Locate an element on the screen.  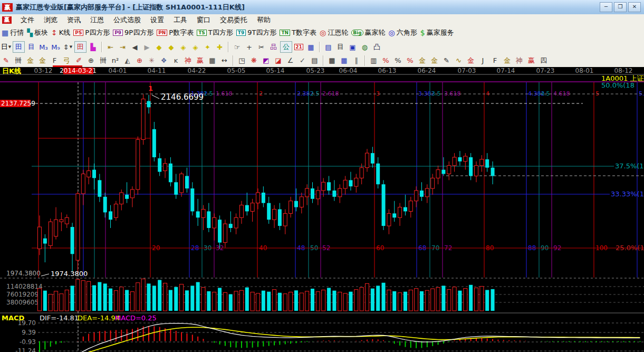
shift-right-icon: ◆ is located at coordinates (171, 47).